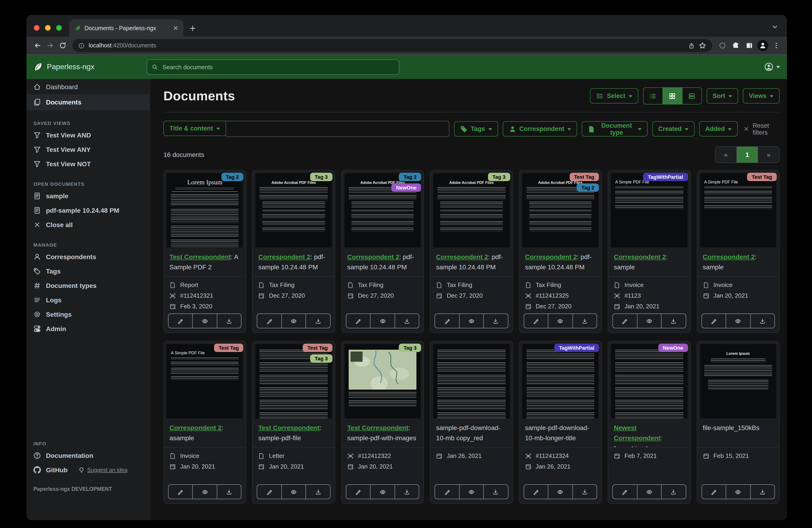 The height and width of the screenshot is (528, 812). I want to click on address-bar: localhost:4200/documents, so click(392, 45).